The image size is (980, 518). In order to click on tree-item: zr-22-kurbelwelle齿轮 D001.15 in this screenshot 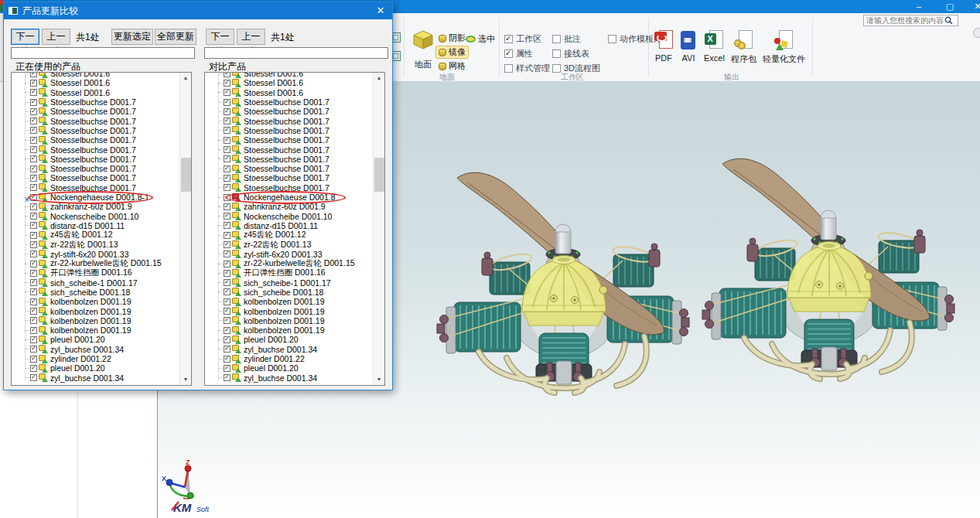, I will do `click(289, 264)`.